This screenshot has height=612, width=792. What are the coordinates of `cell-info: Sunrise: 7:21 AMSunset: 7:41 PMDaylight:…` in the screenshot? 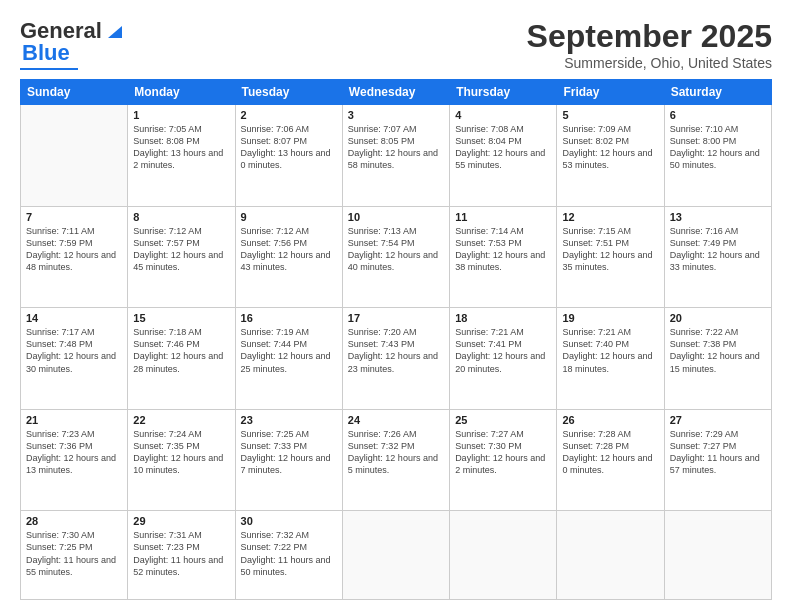 It's located at (503, 350).